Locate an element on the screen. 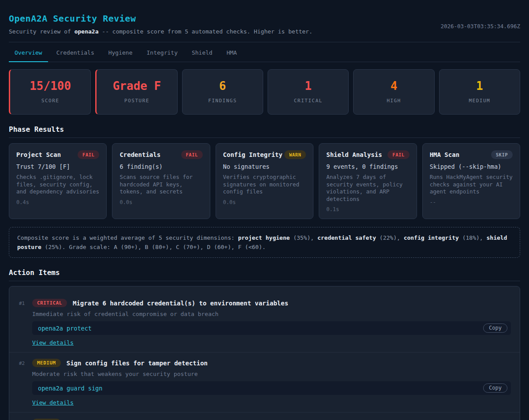 This screenshot has height=420, width=529. phase-duration: -- is located at coordinates (471, 202).